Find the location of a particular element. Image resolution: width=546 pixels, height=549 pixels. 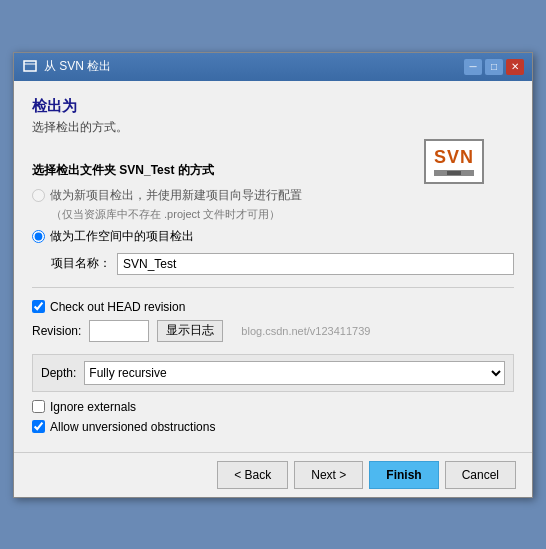

revision-label: Revision: is located at coordinates (56, 331).